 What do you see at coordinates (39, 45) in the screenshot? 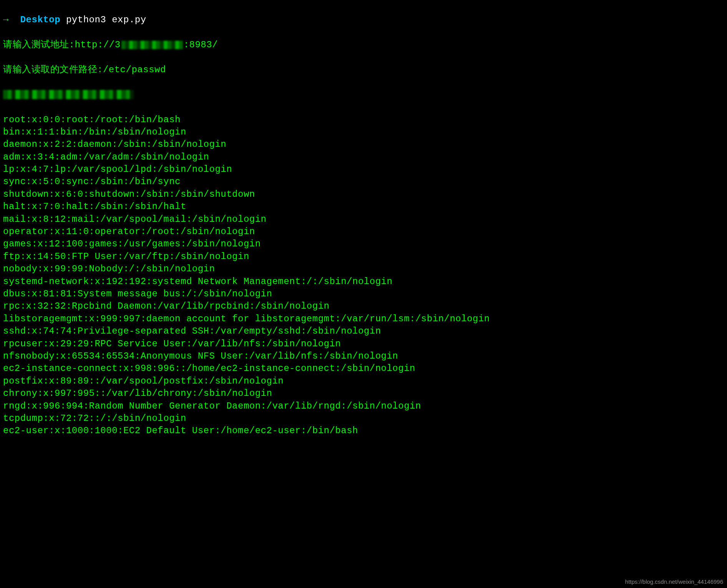
I see `input-url-label: 请输入测试地址:` at bounding box center [39, 45].